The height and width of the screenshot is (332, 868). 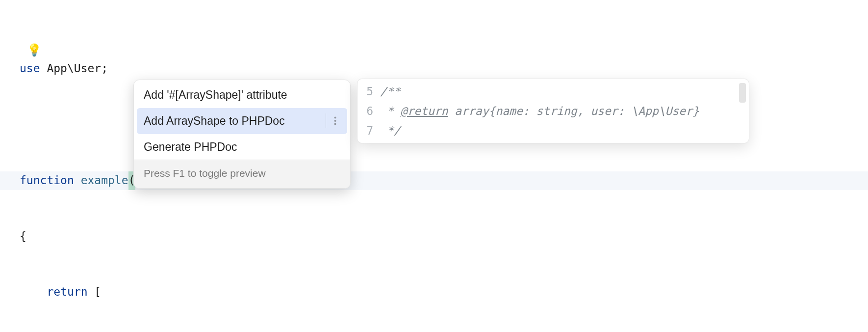 What do you see at coordinates (101, 180) in the screenshot?
I see `function-name: example` at bounding box center [101, 180].